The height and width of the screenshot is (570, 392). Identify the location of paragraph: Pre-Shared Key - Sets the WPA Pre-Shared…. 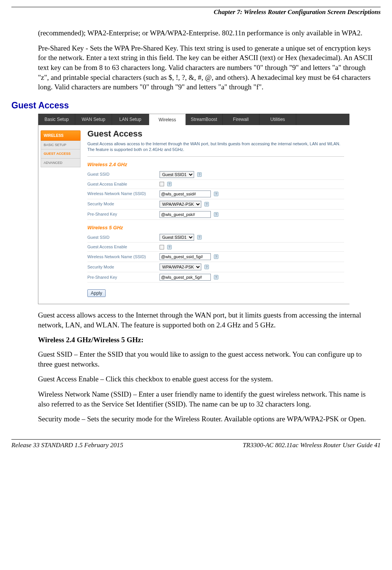
(207, 68).